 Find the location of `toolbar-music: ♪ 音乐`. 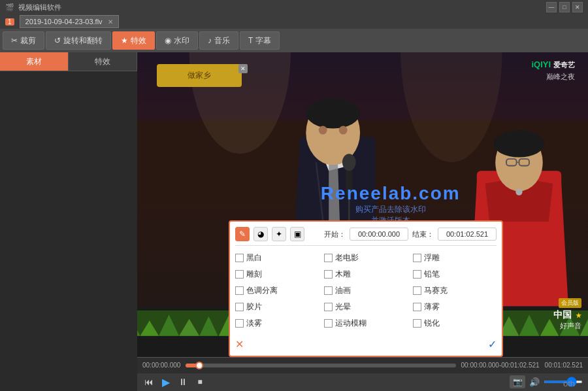

toolbar-music: ♪ 音乐 is located at coordinates (219, 41).